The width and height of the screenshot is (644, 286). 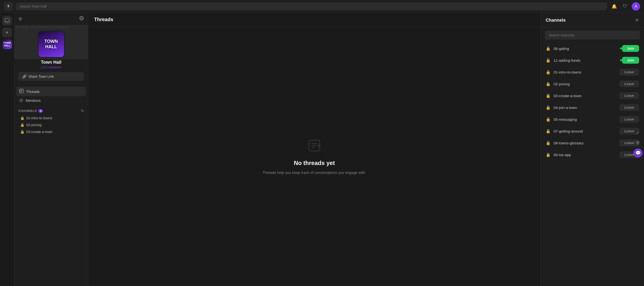 What do you see at coordinates (638, 133) in the screenshot?
I see `resize-icon: ⤢` at bounding box center [638, 133].